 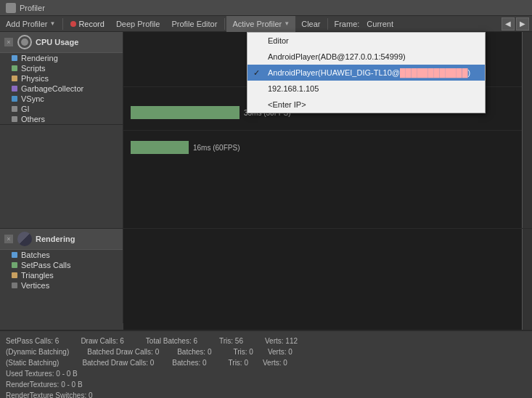 I want to click on rendering-close-button: ×, so click(x=9, y=239).